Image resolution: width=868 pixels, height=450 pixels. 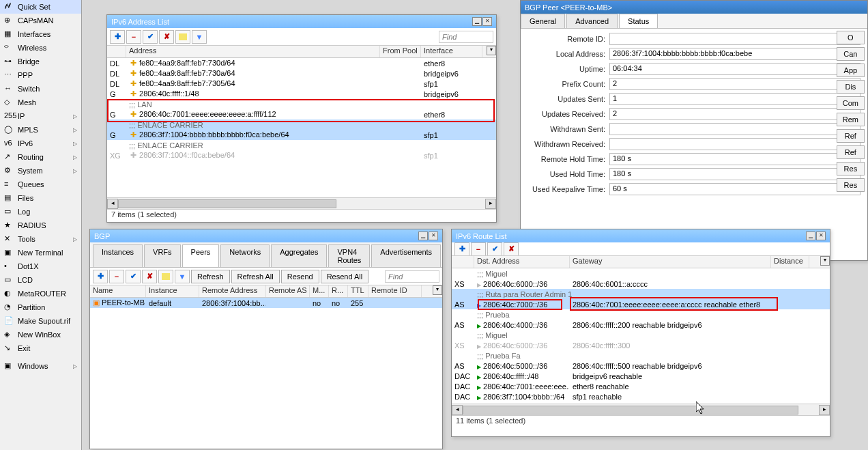 I want to click on sidebar-item: ◈New WinBox, so click(x=41, y=335).